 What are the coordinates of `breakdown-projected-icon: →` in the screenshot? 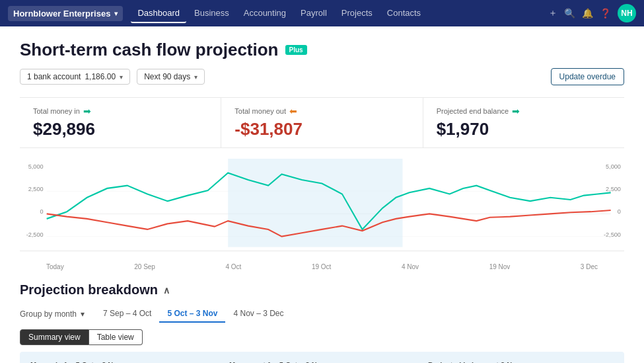 It's located at (528, 361).